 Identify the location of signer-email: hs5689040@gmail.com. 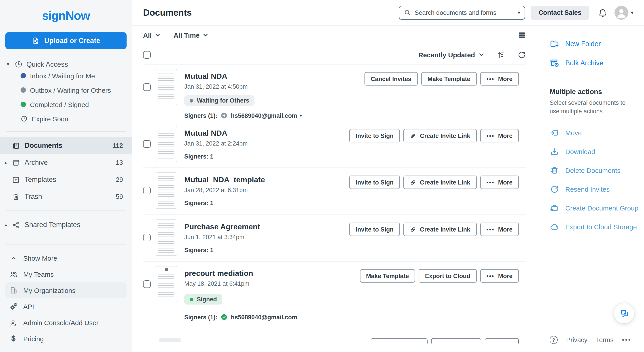
(264, 317).